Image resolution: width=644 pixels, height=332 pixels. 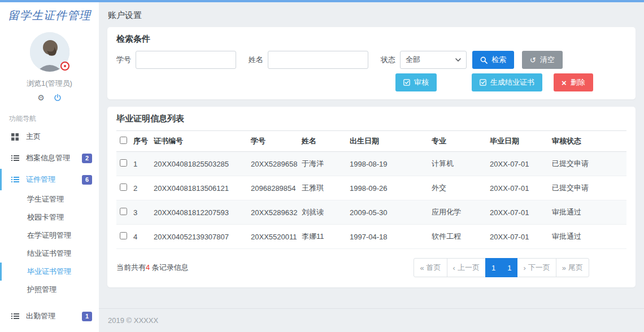 What do you see at coordinates (50, 158) in the screenshot?
I see `sidebar-item-archives: 档案信息管理 2` at bounding box center [50, 158].